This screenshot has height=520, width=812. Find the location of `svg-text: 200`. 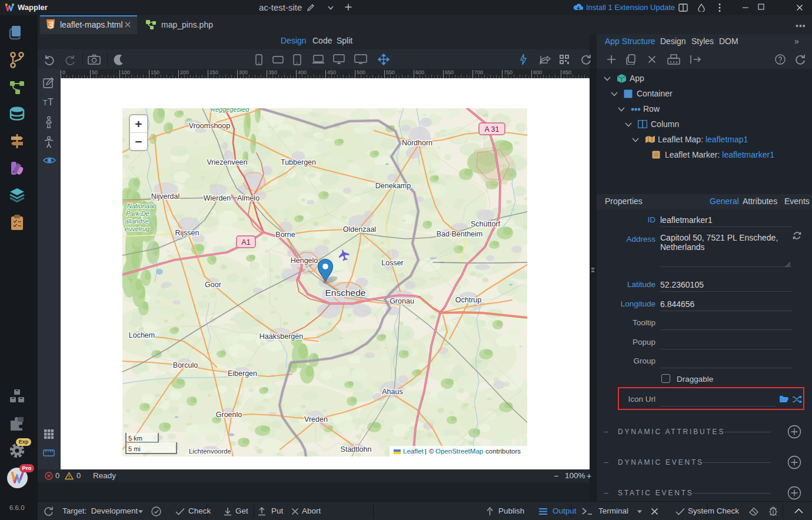

svg-text: 200 is located at coordinates (185, 72).